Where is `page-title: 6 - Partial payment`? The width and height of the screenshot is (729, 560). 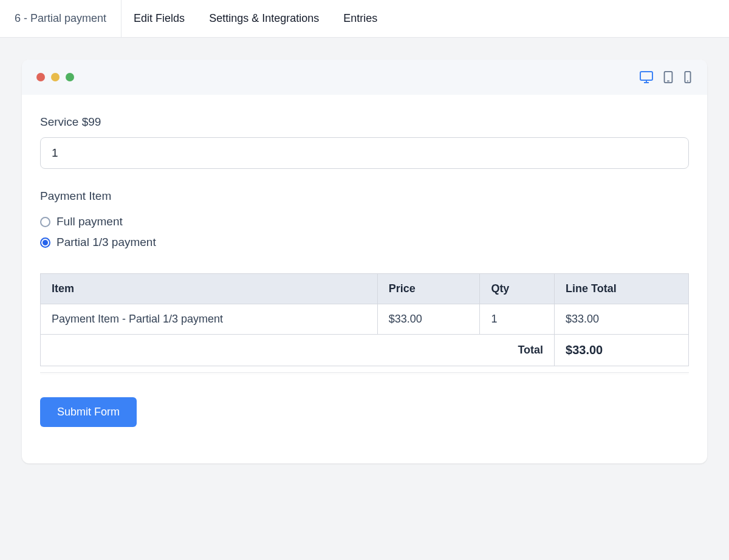
page-title: 6 - Partial payment is located at coordinates (61, 18).